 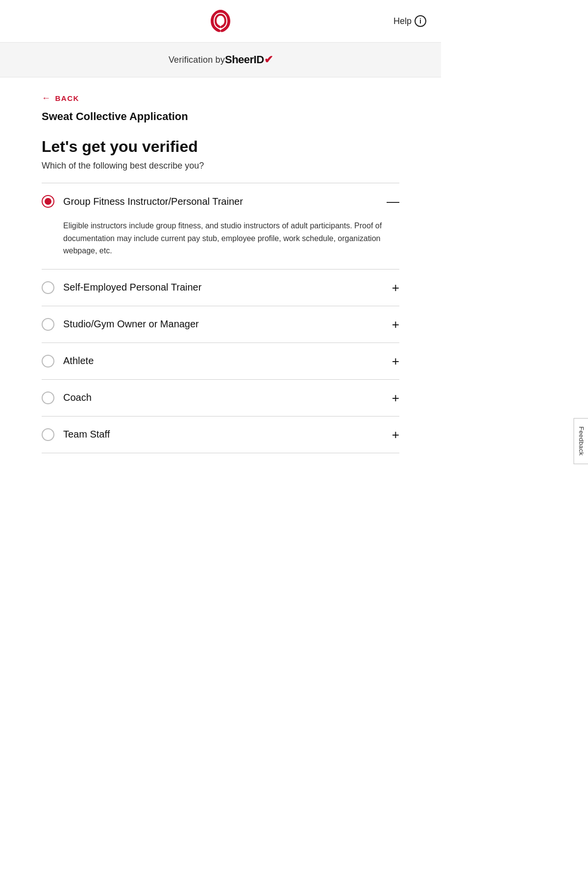 I want to click on radio-group-fitness, so click(x=48, y=201).